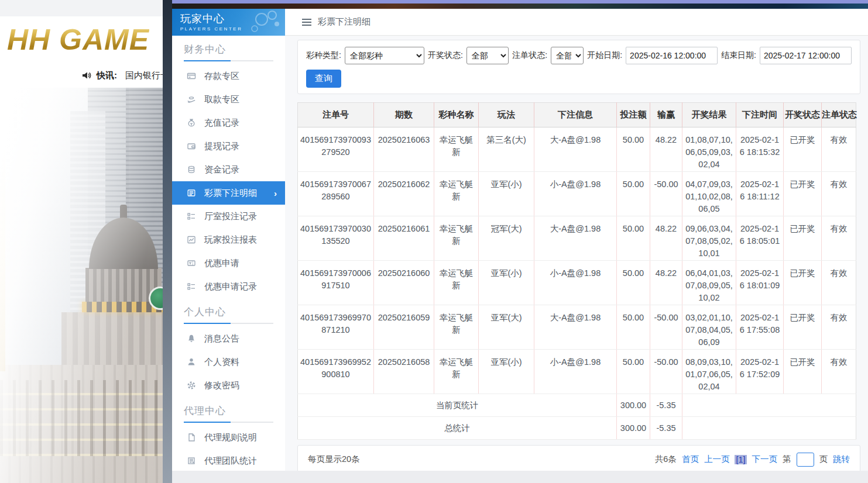 Image resolution: width=868 pixels, height=483 pixels. What do you see at coordinates (228, 123) in the screenshot?
I see `sidebar-item-recharge-record: 充值记录` at bounding box center [228, 123].